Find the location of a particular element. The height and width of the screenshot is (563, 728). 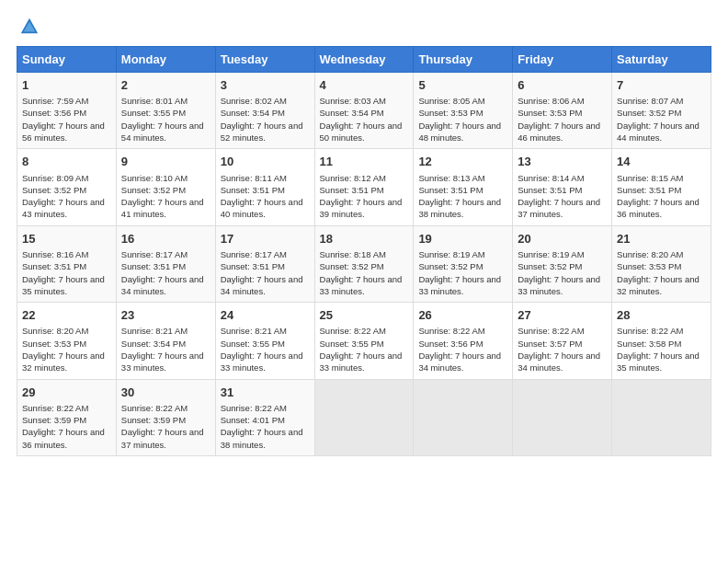

week-row-2: 8Sunrise: 8:09 AMSunset: 3:52 PMDaylight… is located at coordinates (364, 188).